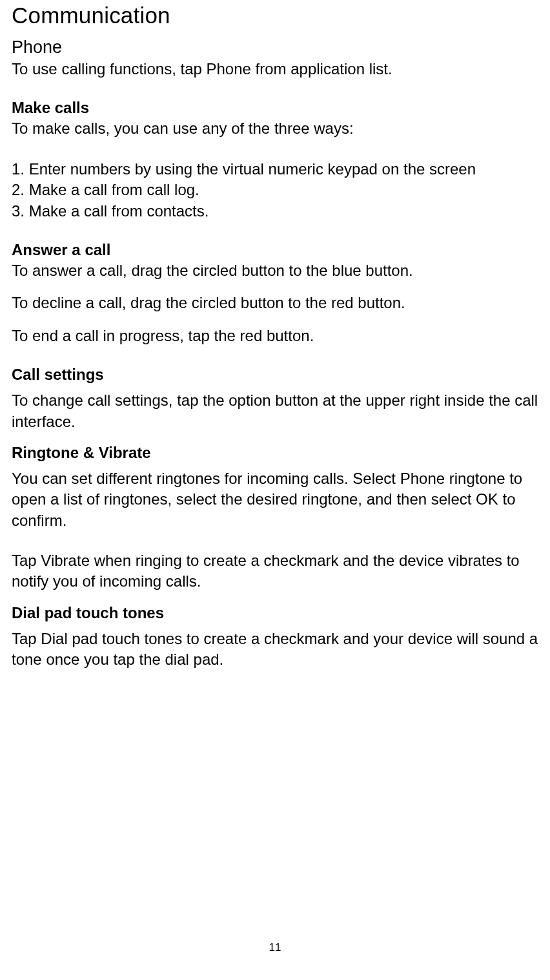 The height and width of the screenshot is (980, 550). Describe the element at coordinates (275, 336) in the screenshot. I see `answer-call-p3: To end a call in progress, tap the red b…` at that location.